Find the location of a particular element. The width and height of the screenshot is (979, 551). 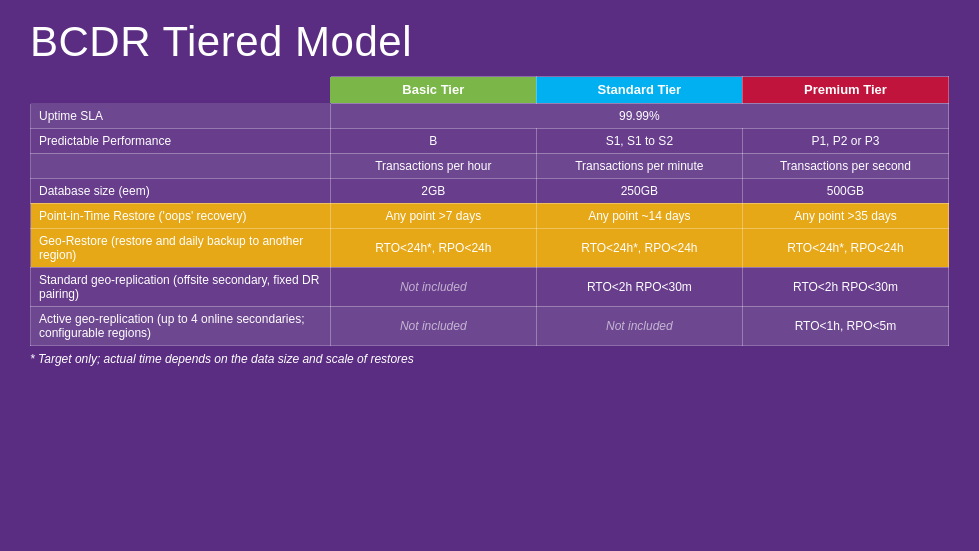

row-value-premium: RTO<24h*, RPO<24h is located at coordinates (845, 248).